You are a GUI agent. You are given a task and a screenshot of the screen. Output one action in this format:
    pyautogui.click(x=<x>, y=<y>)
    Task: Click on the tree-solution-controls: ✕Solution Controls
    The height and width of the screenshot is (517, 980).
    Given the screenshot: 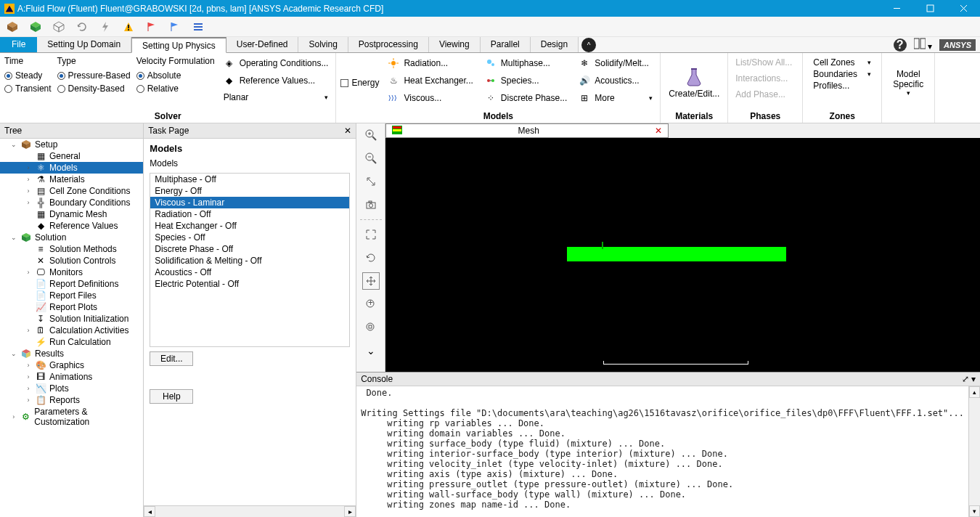 What is the action you would take?
    pyautogui.click(x=71, y=261)
    